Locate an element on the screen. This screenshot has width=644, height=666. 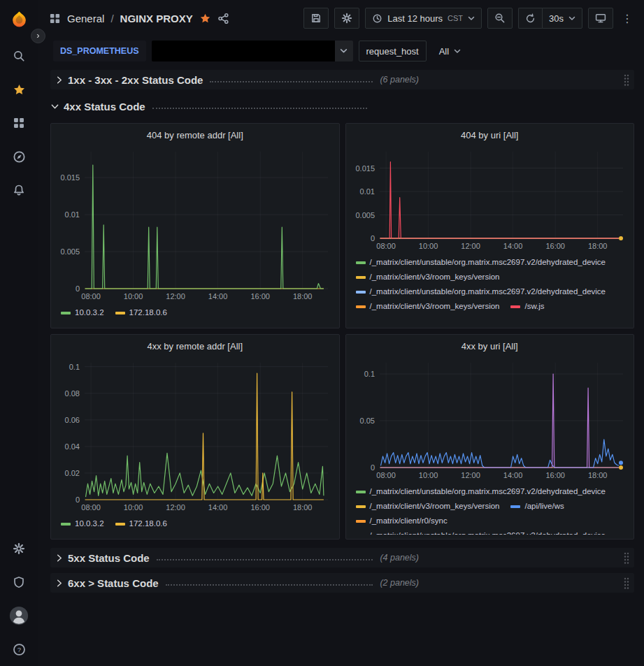
search-nav-button is located at coordinates (19, 56).